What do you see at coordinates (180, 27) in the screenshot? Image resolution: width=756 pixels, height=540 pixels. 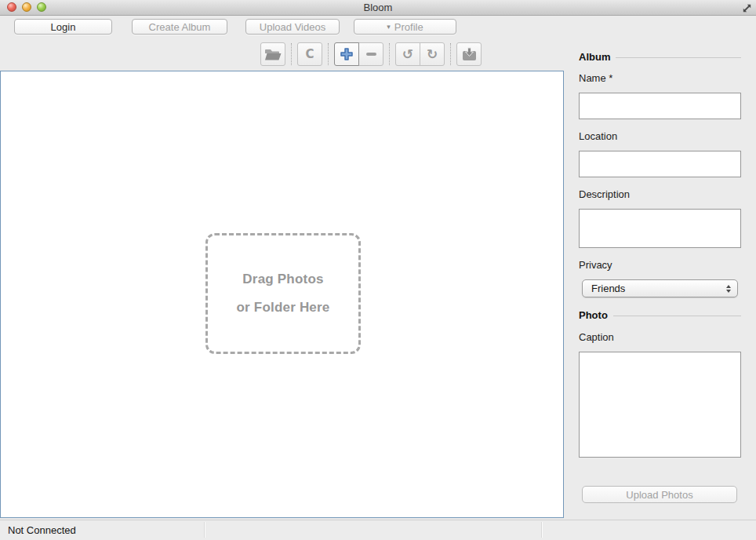 I see `create-album-button-label: Create Album` at bounding box center [180, 27].